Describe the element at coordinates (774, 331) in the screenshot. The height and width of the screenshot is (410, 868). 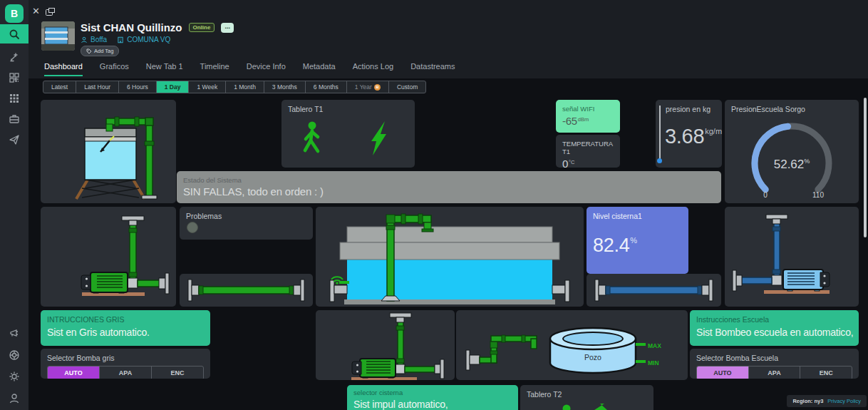
I see `instructions-escuela-value: Sist Bombeo escuela en automatico,` at that location.